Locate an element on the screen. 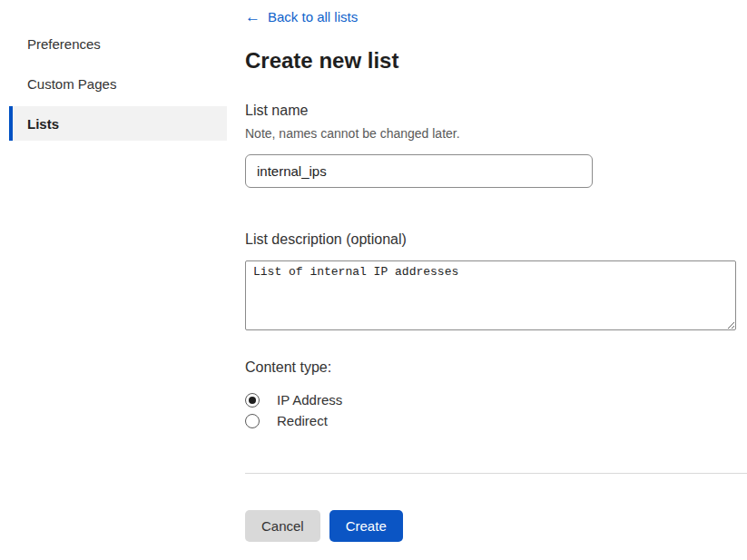 This screenshot has width=747, height=560. create-button: Create is located at coordinates (367, 526).